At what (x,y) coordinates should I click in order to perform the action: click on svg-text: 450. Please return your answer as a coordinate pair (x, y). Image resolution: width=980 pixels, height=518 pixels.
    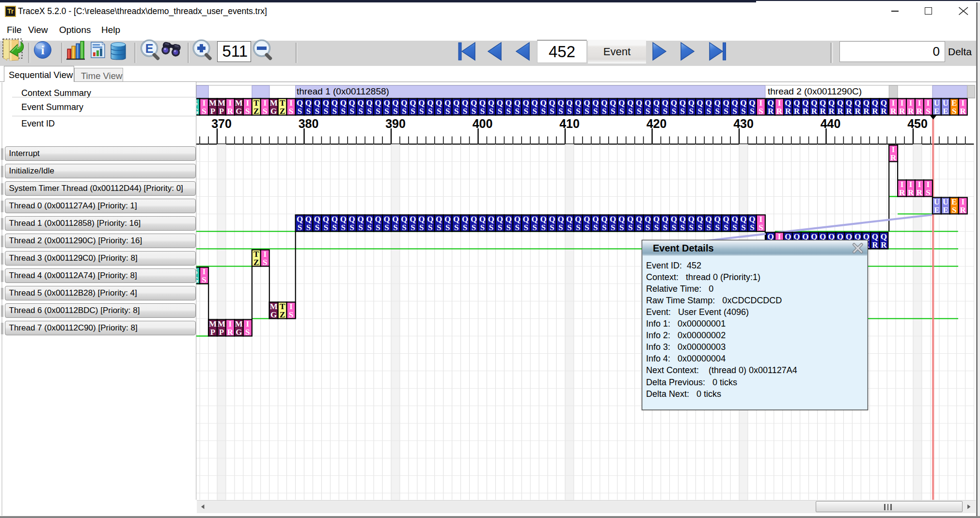
    Looking at the image, I should click on (917, 124).